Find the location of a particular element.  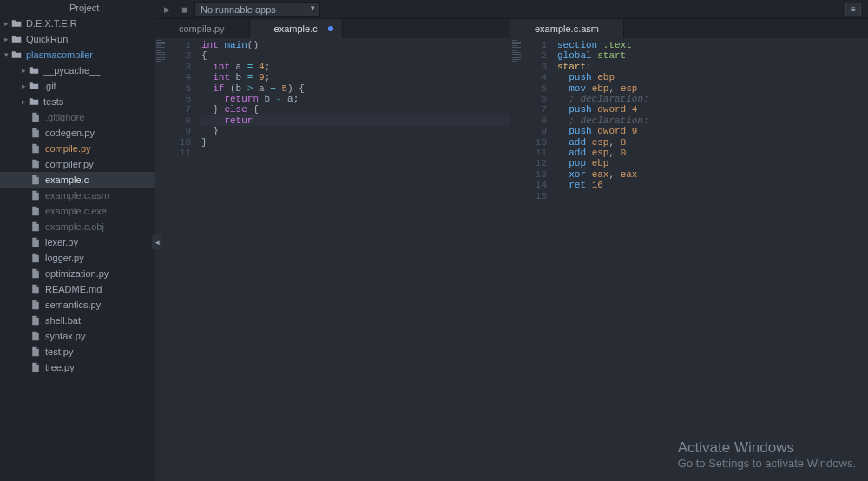

code-line: { is located at coordinates (356, 56).